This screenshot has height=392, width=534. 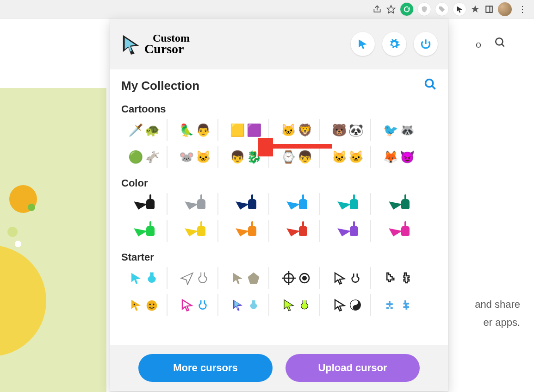 I want to click on cursor-tile-color-magenta, so click(x=399, y=231).